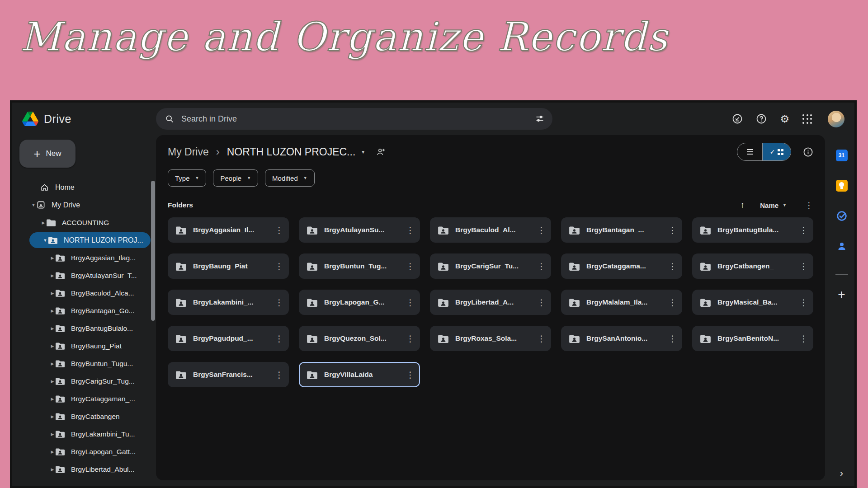  What do you see at coordinates (753, 230) in the screenshot?
I see `folder-card: BrgyBantugBula... ⋮` at bounding box center [753, 230].